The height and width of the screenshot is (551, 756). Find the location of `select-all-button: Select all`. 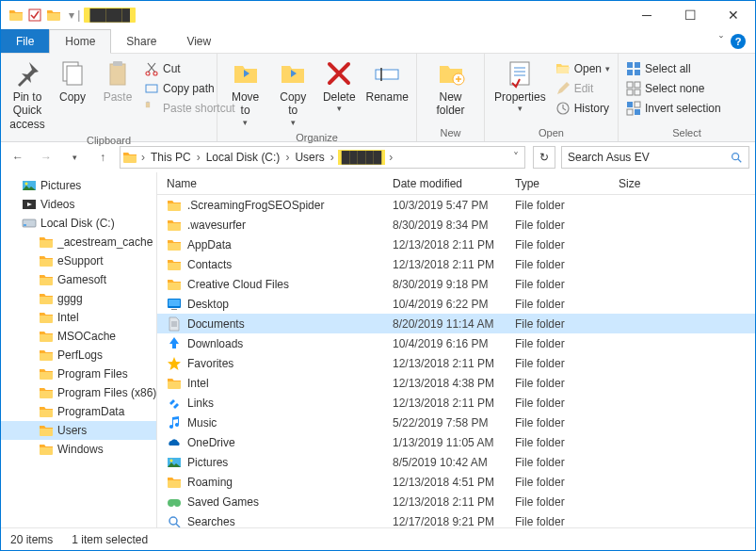

select-all-button: Select all is located at coordinates (674, 69).